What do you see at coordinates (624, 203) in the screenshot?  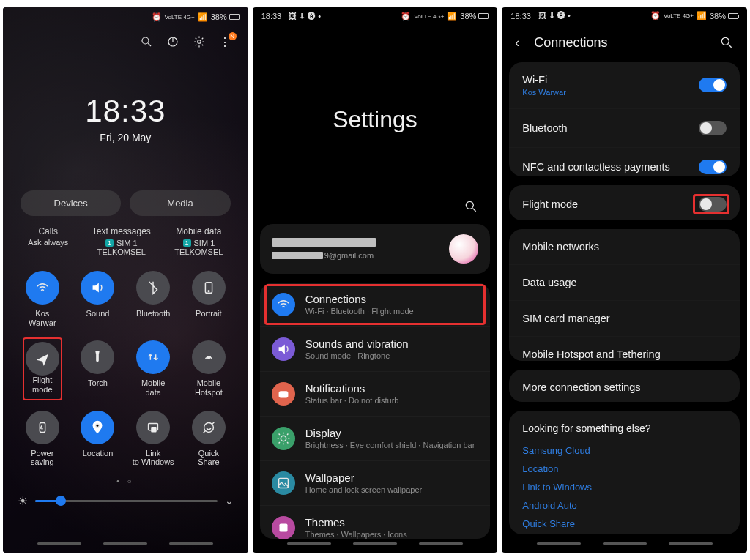 I see `flight-mode-row: Flight mode` at bounding box center [624, 203].